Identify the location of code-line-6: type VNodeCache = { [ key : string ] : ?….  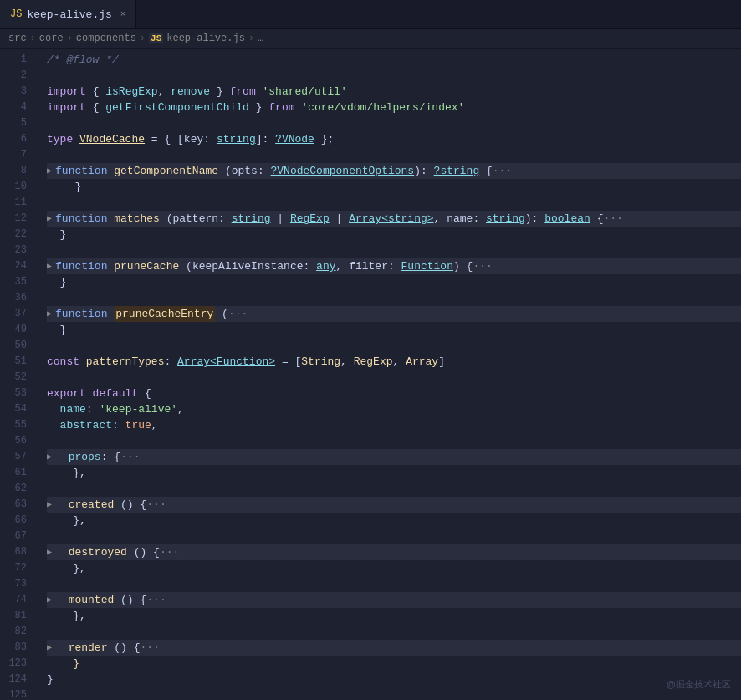
(394, 139).